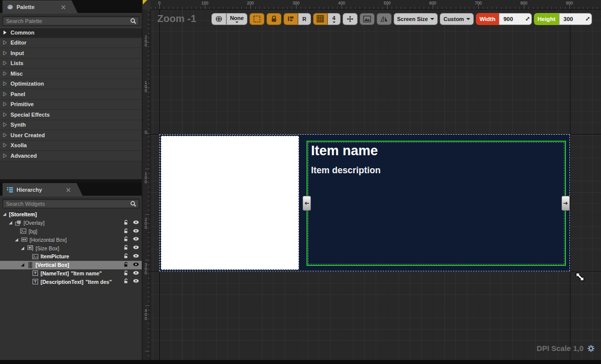  I want to click on palette-search, so click(71, 21).